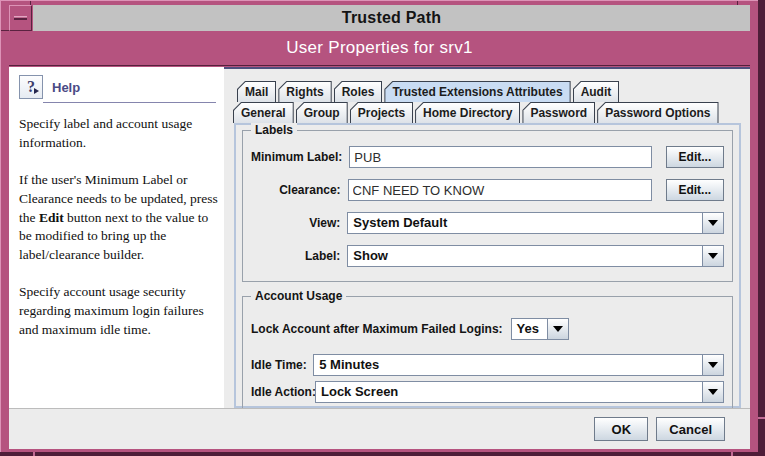 The image size is (765, 456). What do you see at coordinates (500, 157) in the screenshot?
I see `minimum-label-field` at bounding box center [500, 157].